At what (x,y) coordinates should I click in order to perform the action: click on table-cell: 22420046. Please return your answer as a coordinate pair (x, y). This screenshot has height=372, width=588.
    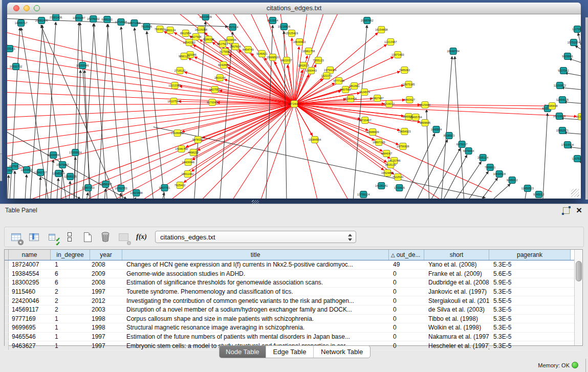
    Looking at the image, I should click on (30, 301).